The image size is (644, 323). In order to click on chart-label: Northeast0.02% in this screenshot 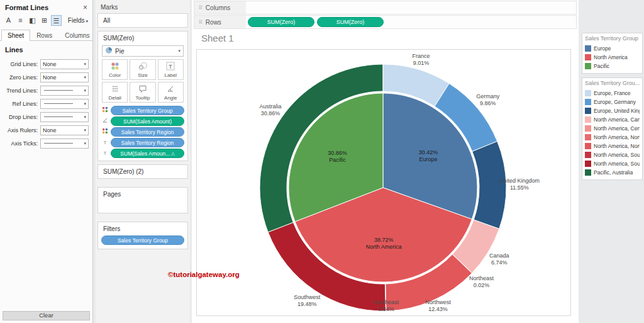, I will do `click(482, 282)`.